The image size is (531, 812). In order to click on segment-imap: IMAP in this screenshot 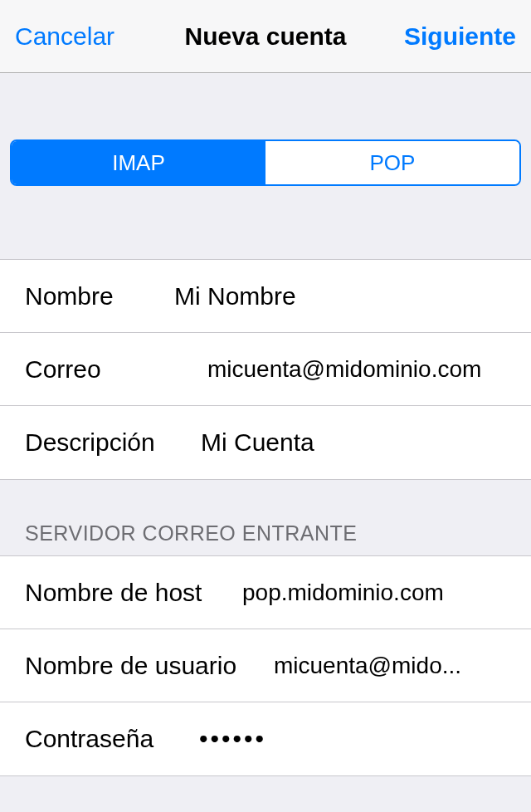, I will do `click(139, 163)`.